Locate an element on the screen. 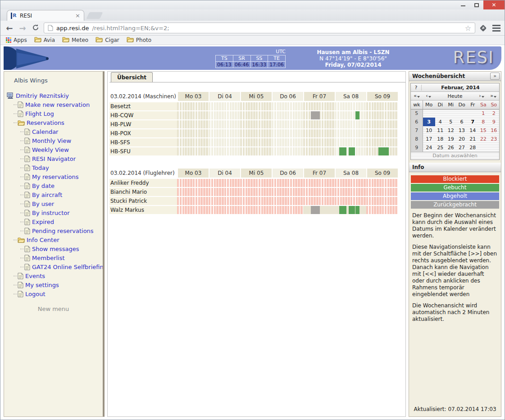 The height and width of the screenshot is (420, 505). next-week-button: › is located at coordinates (482, 96).